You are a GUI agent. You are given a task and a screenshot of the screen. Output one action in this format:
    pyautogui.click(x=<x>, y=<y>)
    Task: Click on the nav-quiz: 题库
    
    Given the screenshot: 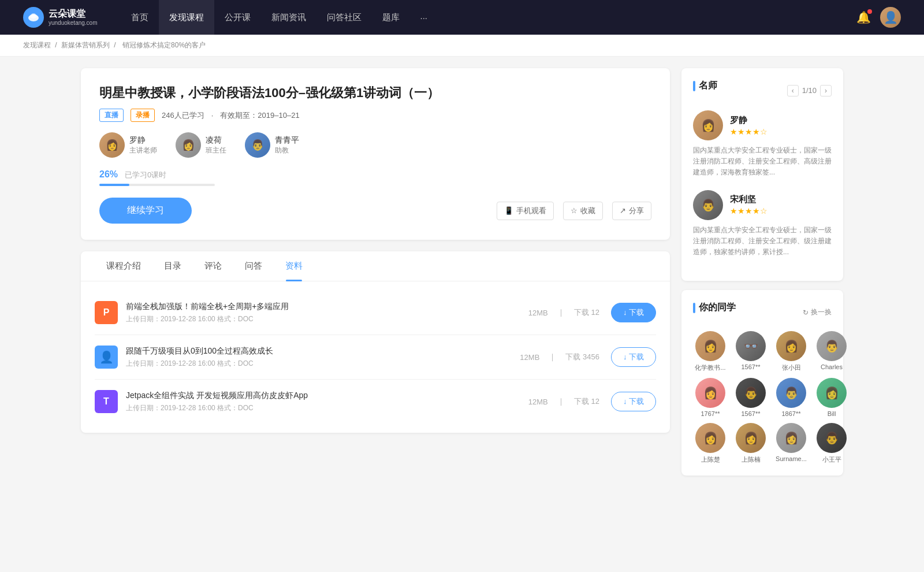 What is the action you would take?
    pyautogui.click(x=391, y=17)
    